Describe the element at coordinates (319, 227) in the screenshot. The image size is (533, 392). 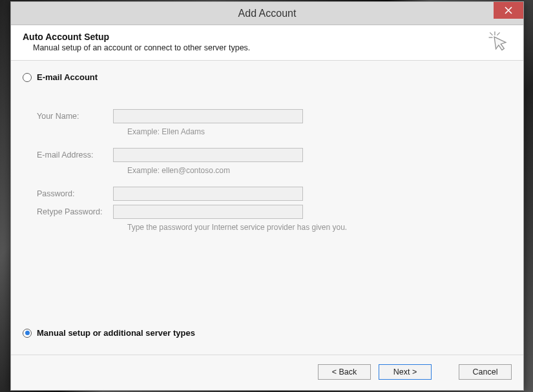
I see `hint-password: Type the password your Internet service …` at that location.